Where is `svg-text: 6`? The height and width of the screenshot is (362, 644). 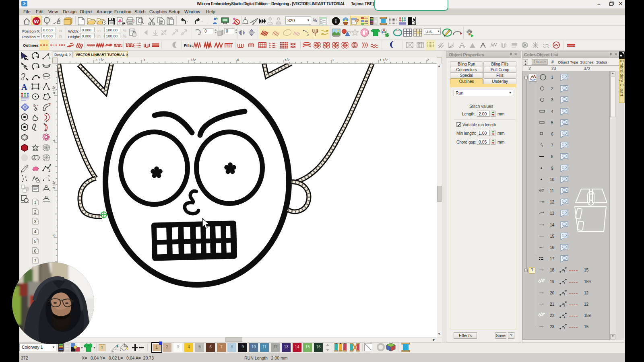 svg-text: 6 is located at coordinates (35, 251).